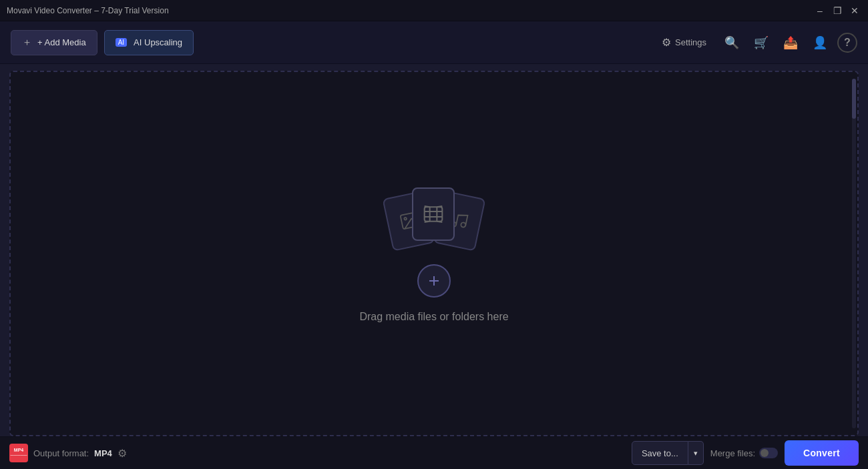 This screenshot has height=469, width=868. Describe the element at coordinates (61, 454) in the screenshot. I see `output-label: Output format:` at that location.